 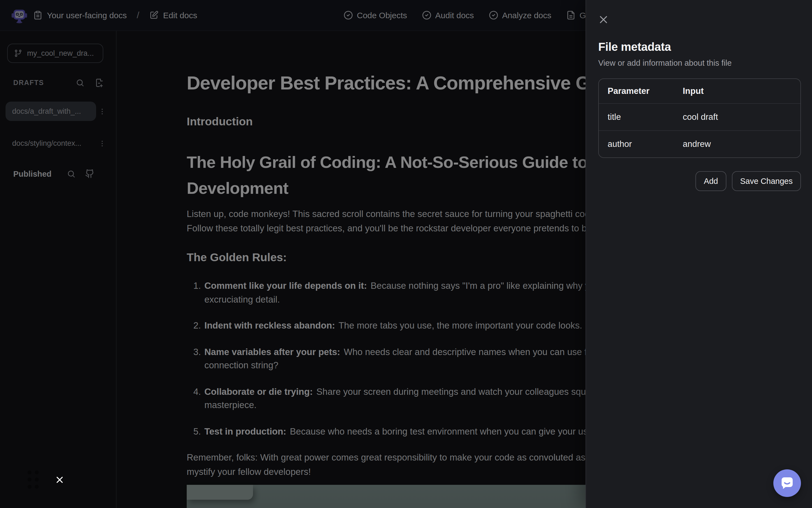 I want to click on column-header-parameter: Parameter, so click(x=637, y=91).